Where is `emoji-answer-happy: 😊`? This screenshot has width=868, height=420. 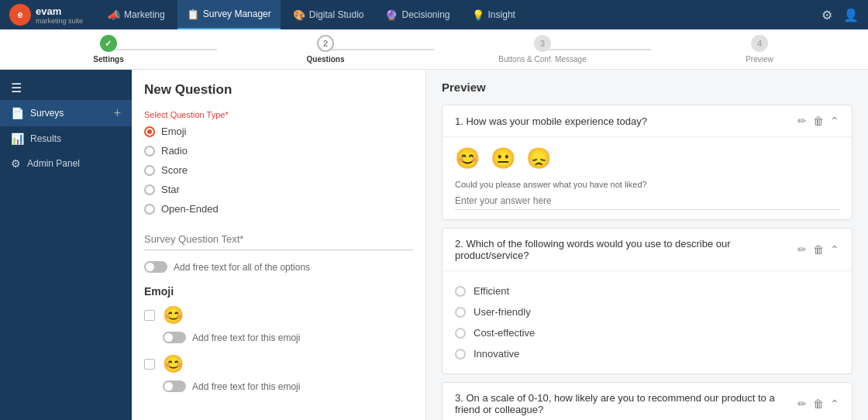 emoji-answer-happy: 😊 is located at coordinates (467, 158).